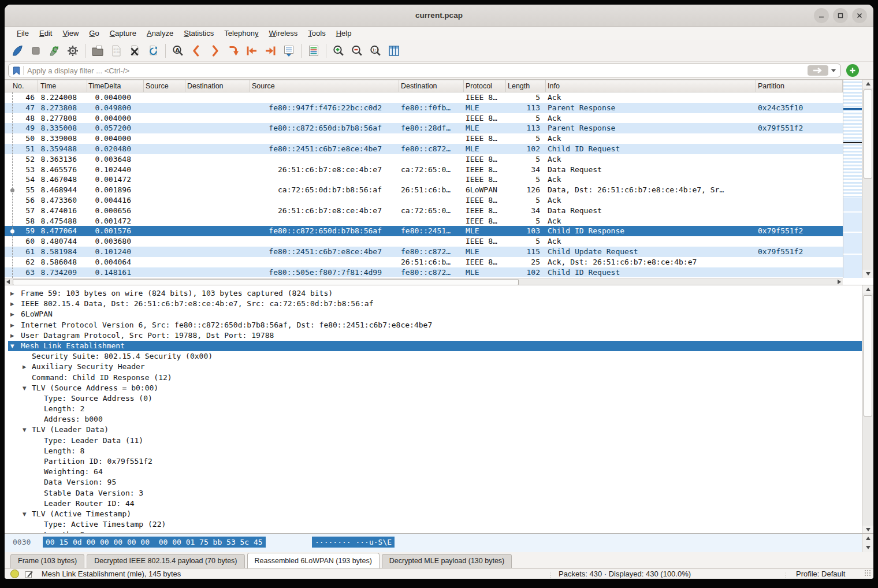 The width and height of the screenshot is (878, 588). I want to click on packet-row-63: 638.7342090.148161fe80::505e:f807:7f81:4…, so click(424, 273).